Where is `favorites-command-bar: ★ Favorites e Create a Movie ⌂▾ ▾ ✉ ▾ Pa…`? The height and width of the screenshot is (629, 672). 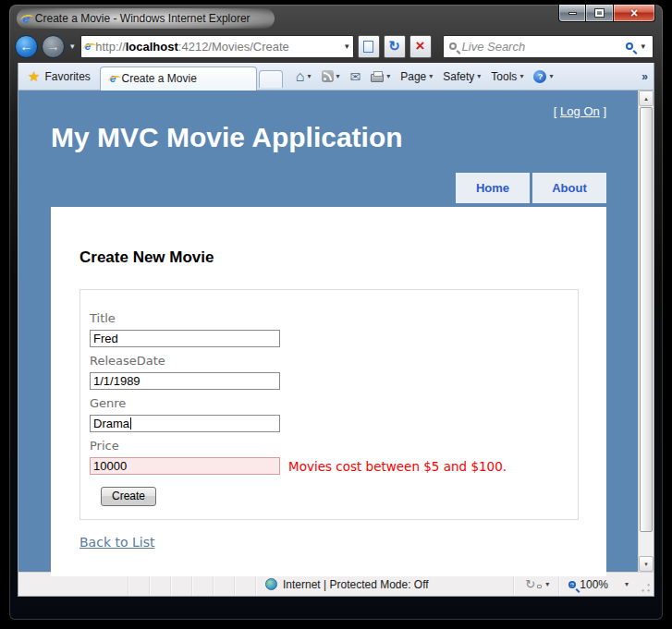 favorites-command-bar: ★ Favorites e Create a Movie ⌂▾ ▾ ✉ ▾ Pa… is located at coordinates (336, 77).